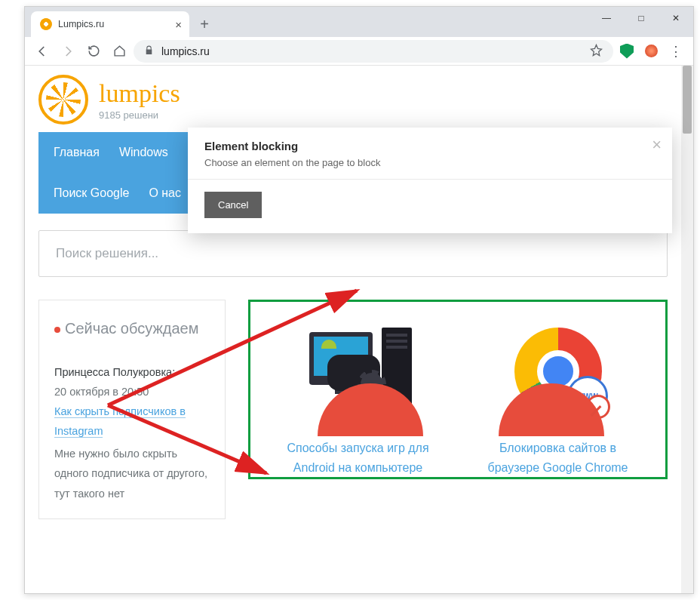  What do you see at coordinates (656, 145) in the screenshot?
I see `dialog-close-button: ×` at bounding box center [656, 145].